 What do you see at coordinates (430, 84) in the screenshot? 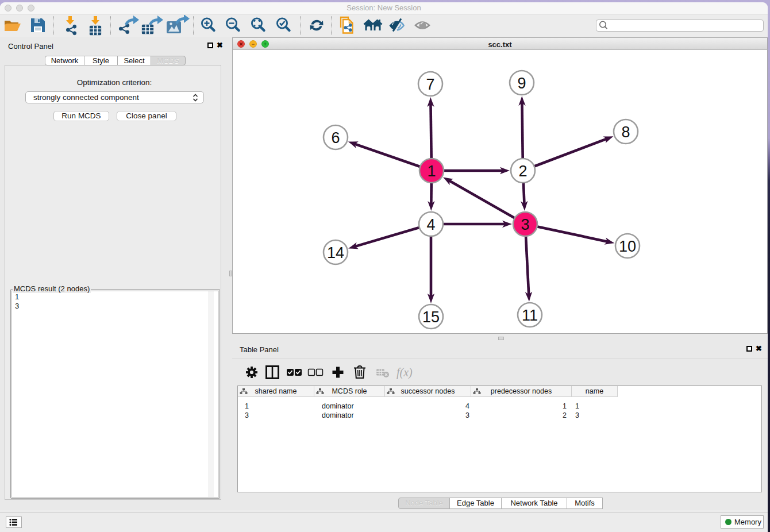
I see `svg-text: 7` at bounding box center [430, 84].